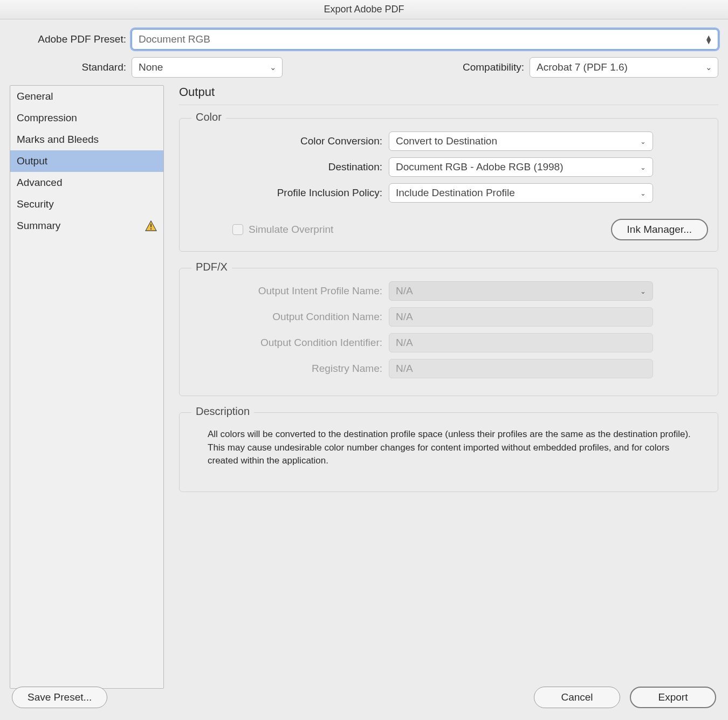 The height and width of the screenshot is (720, 728). What do you see at coordinates (521, 291) in the screenshot?
I see `intent-select: N/A ⌄` at bounding box center [521, 291].